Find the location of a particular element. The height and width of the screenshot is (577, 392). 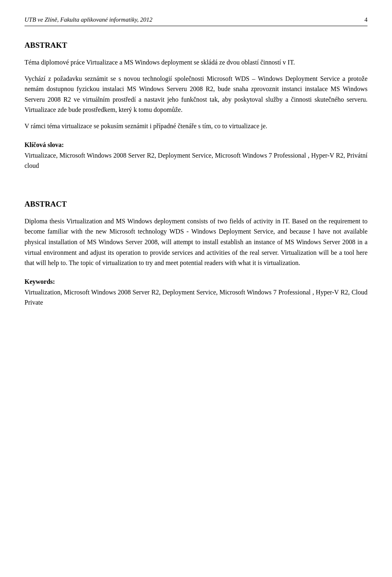

abstrakt-paragraph-2: Vychází z požadavku seznámit se s novou … is located at coordinates (196, 94).